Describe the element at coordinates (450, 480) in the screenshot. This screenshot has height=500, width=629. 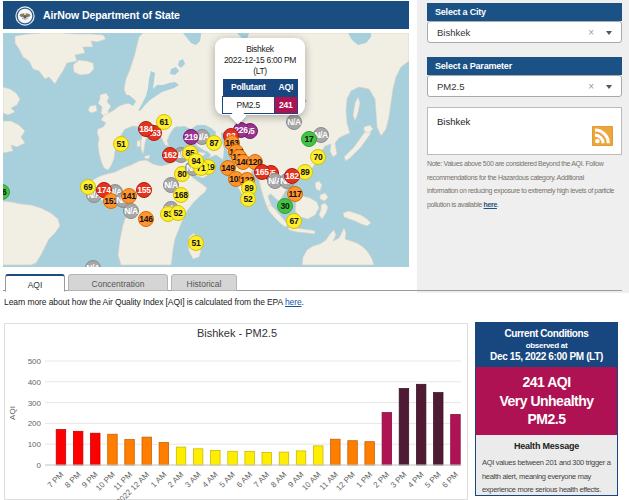
I see `svg-text: 6 PM` at that location.